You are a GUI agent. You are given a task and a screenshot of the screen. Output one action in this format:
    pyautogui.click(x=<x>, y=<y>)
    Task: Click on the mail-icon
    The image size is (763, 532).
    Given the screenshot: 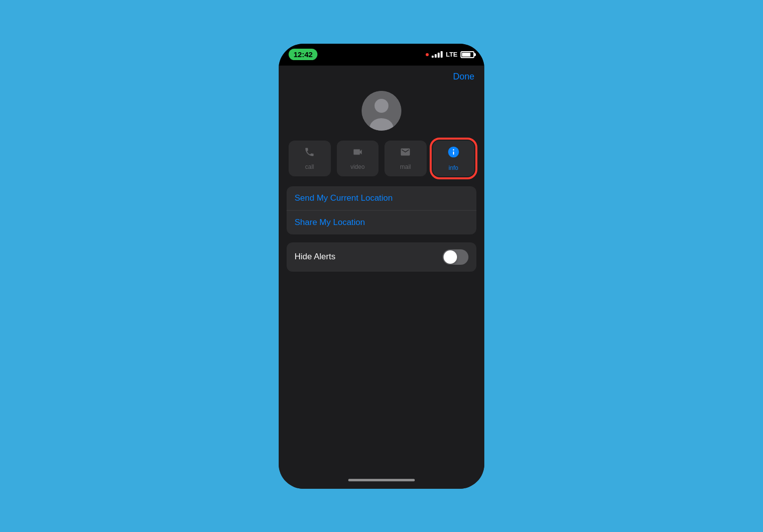 What is the action you would take?
    pyautogui.click(x=405, y=153)
    